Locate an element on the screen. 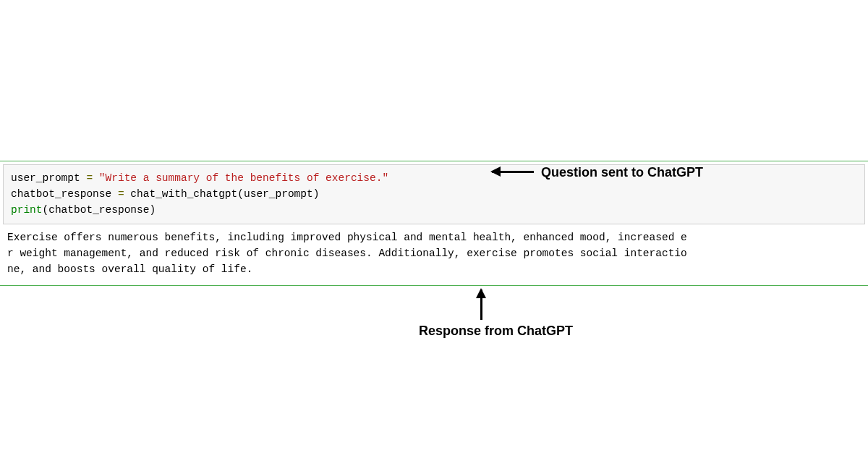  arrow-up-icon is located at coordinates (482, 305).